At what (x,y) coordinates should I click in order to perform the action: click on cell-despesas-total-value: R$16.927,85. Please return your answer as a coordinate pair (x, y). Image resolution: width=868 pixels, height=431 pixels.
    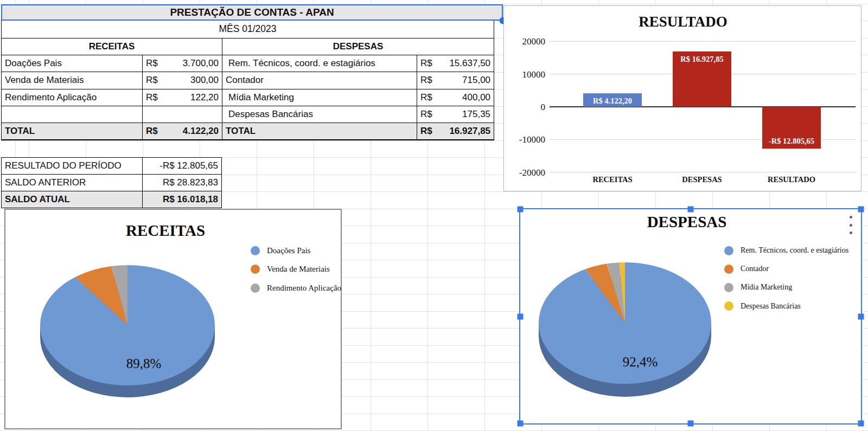
    Looking at the image, I should click on (456, 131).